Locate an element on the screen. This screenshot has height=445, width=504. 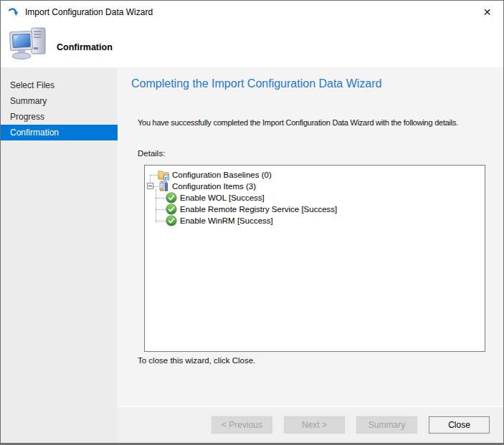
footer-button-bar: < Previous Next > Summary Close is located at coordinates (310, 425).